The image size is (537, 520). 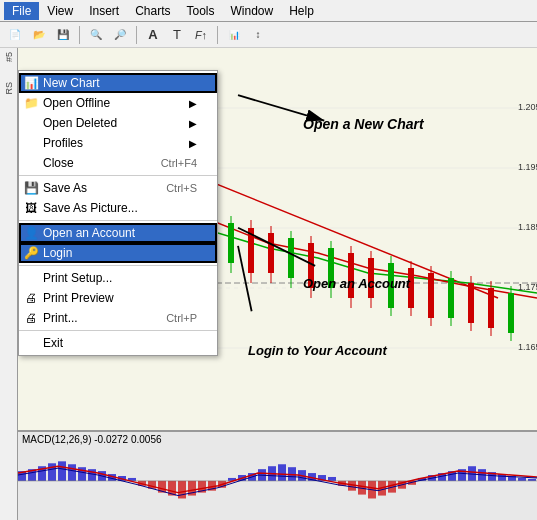 I want to click on menu-print-preview: 🖨 Print Preview, so click(x=118, y=298).